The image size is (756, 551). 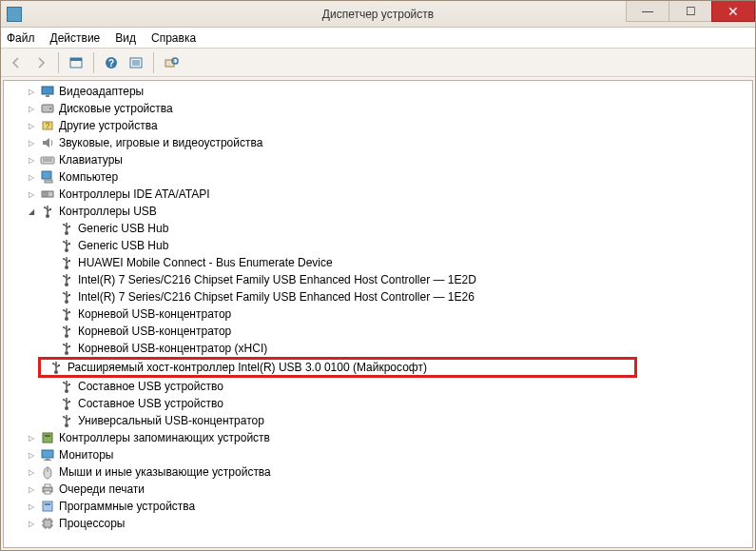 What do you see at coordinates (136, 63) in the screenshot?
I see `properties-button` at bounding box center [136, 63].